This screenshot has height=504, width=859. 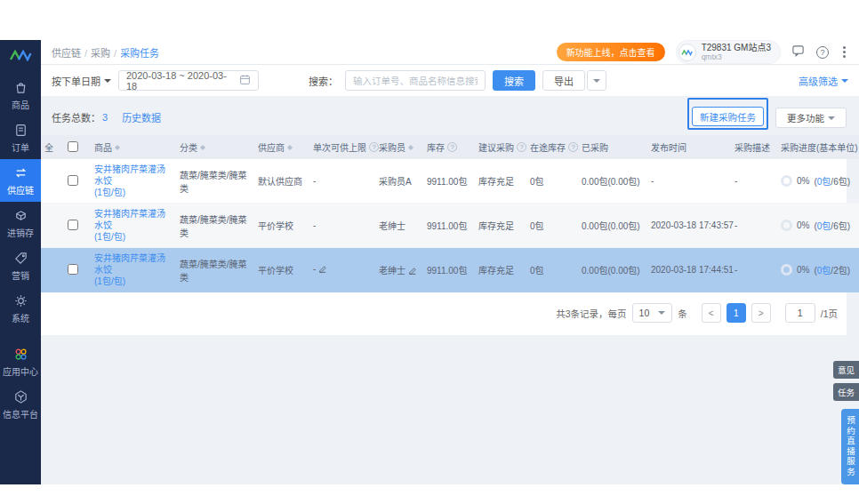 I want to click on per-page-select: 10, so click(x=653, y=313).